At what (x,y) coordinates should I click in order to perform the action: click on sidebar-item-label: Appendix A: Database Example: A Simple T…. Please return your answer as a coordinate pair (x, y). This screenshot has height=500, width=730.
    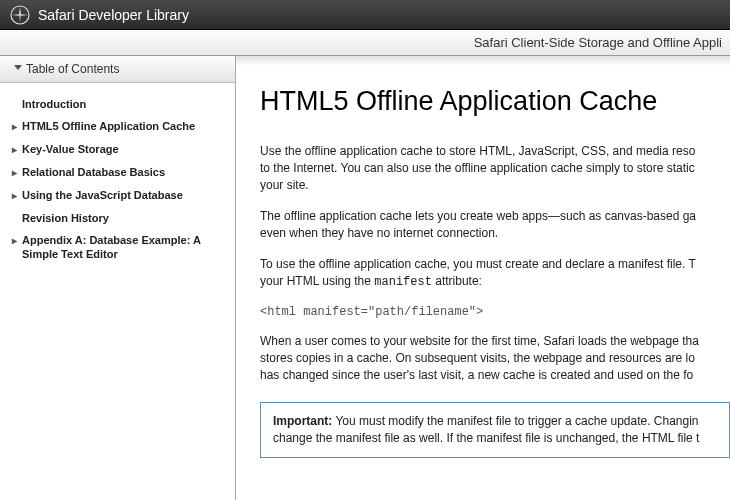
    Looking at the image, I should click on (126, 247).